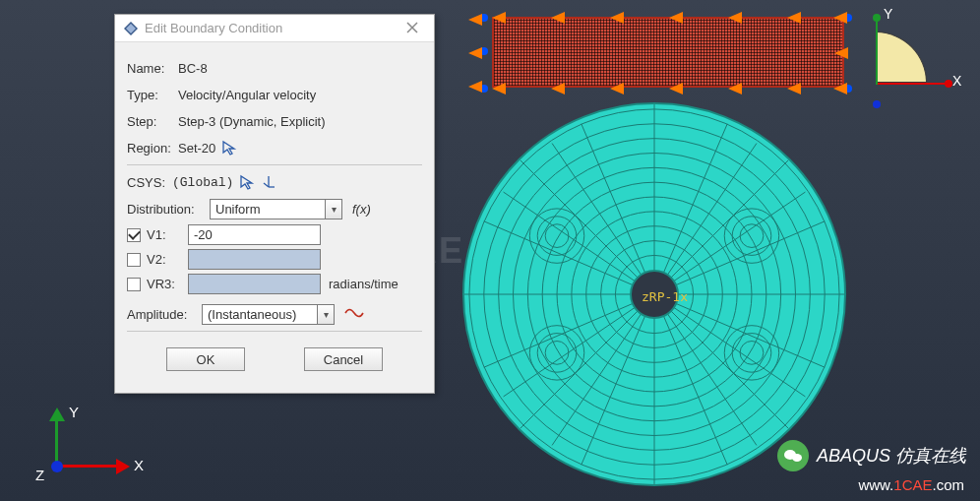  What do you see at coordinates (134, 284) in the screenshot?
I see `vr3-checkbox` at bounding box center [134, 284].